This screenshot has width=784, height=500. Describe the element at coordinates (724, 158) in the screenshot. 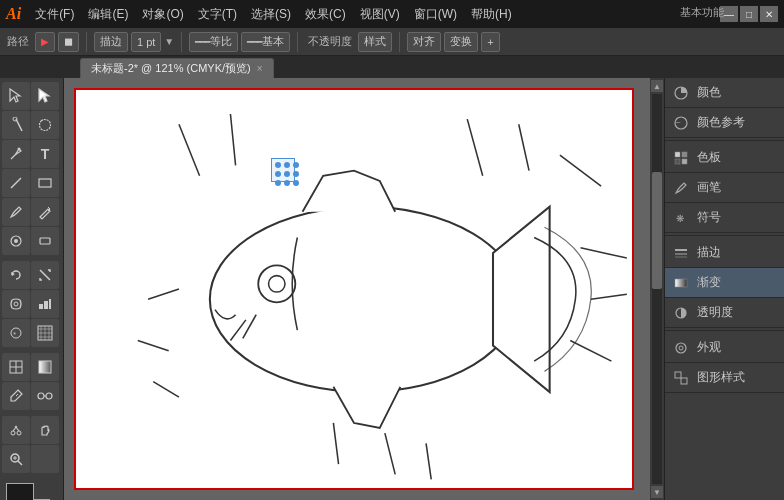

I see `panel-swatches: 色板` at that location.